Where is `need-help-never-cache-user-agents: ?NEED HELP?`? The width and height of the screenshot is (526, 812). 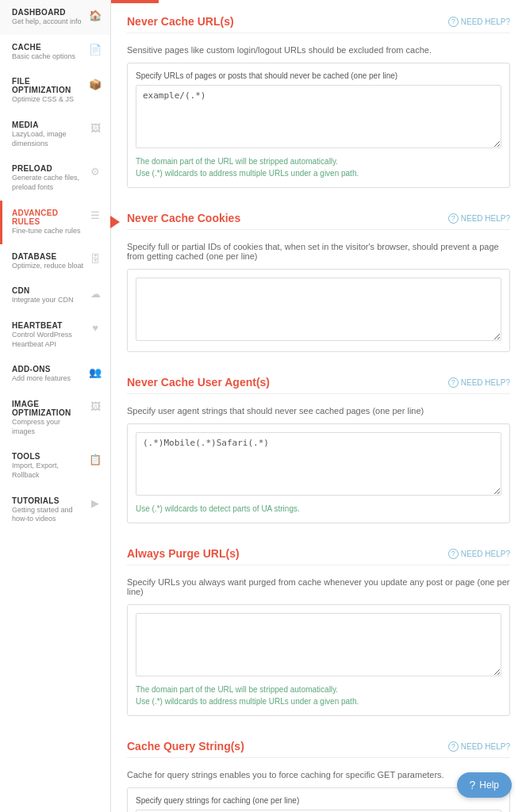 need-help-never-cache-user-agents: ?NEED HELP? is located at coordinates (479, 382).